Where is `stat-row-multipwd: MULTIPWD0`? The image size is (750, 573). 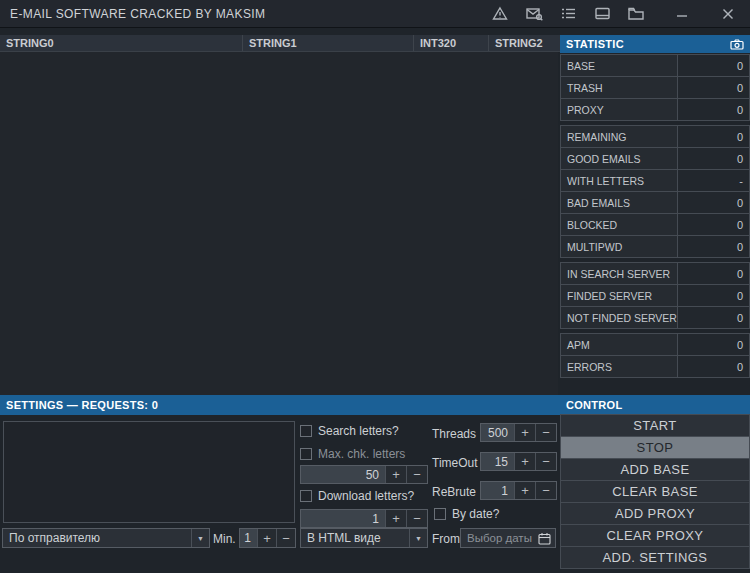 stat-row-multipwd: MULTIPWD0 is located at coordinates (655, 246).